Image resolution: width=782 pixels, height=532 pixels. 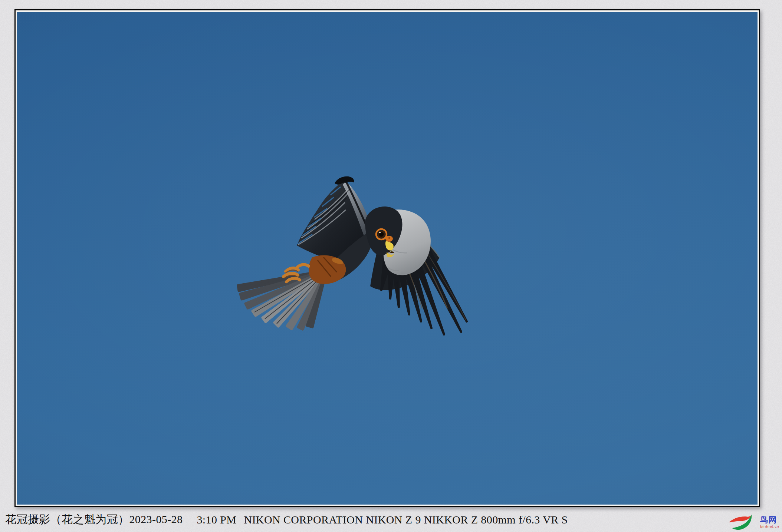 What do you see at coordinates (406, 520) in the screenshot?
I see `caption-camera-info: NIKON CORPORATION NIKON Z 9 NIKKOR Z 800…` at bounding box center [406, 520].